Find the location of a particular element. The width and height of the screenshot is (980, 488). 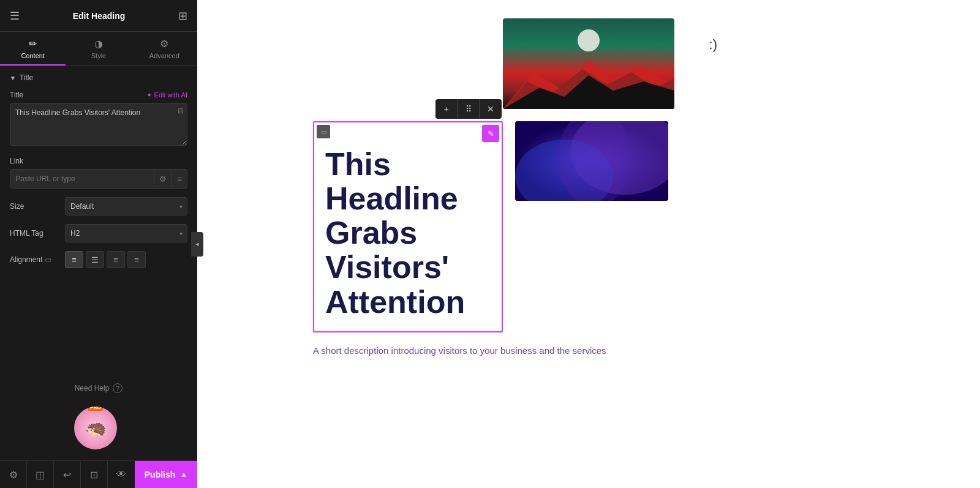

need-help-label: Need Help is located at coordinates (92, 388).